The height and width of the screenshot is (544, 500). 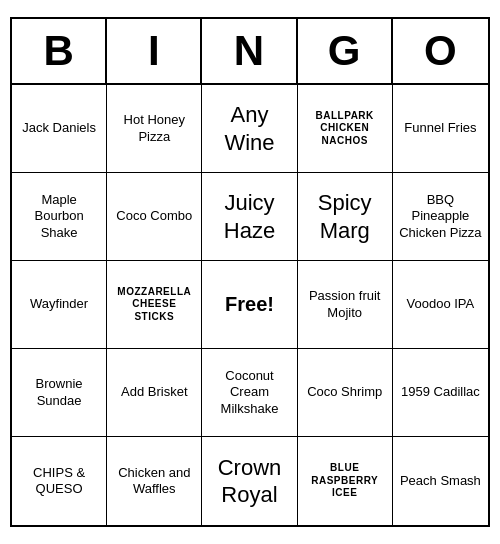 What do you see at coordinates (250, 217) in the screenshot?
I see `bingo-cell-7: Juicy Haze` at bounding box center [250, 217].